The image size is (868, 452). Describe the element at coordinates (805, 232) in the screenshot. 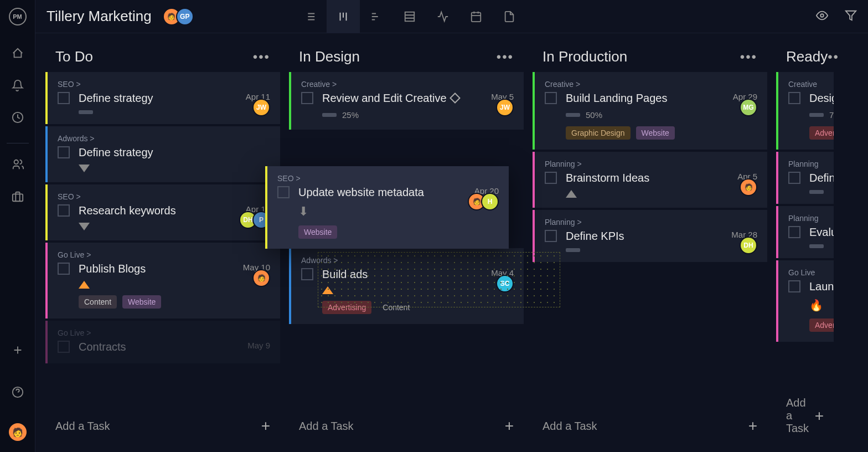

I see `task-card: Planning Evaluate and Negotiate` at that location.